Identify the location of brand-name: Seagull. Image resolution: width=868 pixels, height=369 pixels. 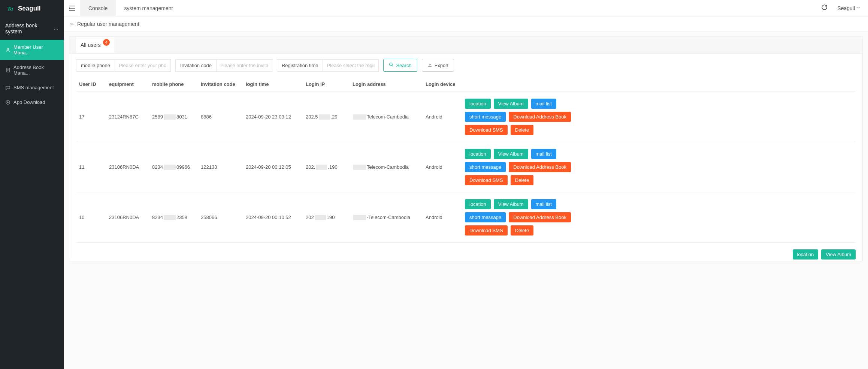
(29, 9).